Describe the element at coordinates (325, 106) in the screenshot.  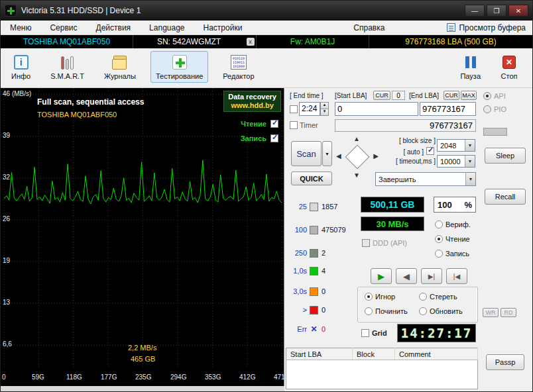
I see `spin-up-icon: ▲` at that location.